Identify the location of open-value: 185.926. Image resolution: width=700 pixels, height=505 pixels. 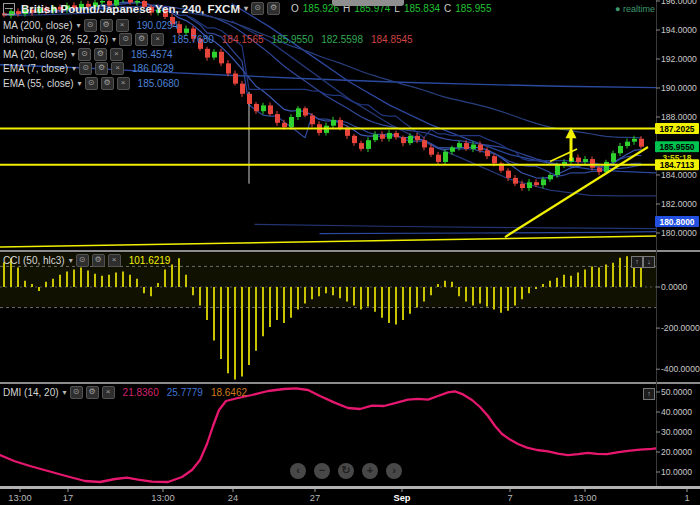
(321, 8).